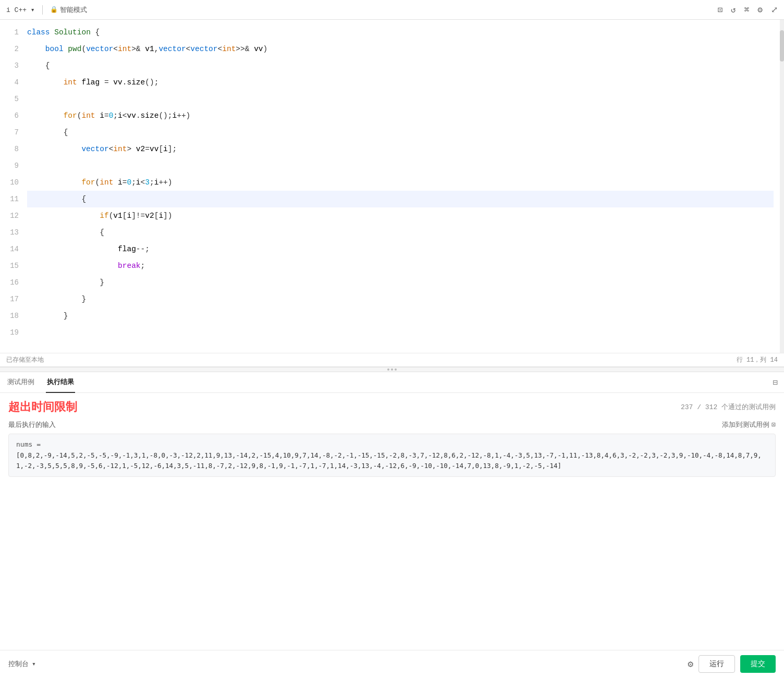 The width and height of the screenshot is (784, 677). I want to click on code-line-6: for(int i=0;i<vv.size();i++), so click(400, 116).